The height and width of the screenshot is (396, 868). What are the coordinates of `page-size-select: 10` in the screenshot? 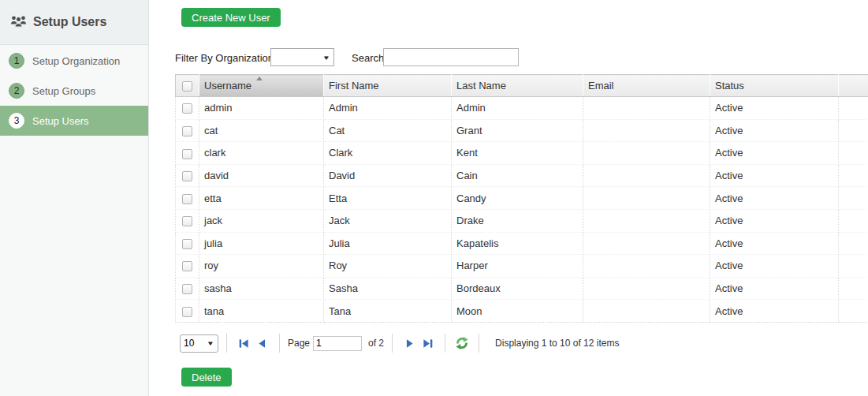 It's located at (199, 344).